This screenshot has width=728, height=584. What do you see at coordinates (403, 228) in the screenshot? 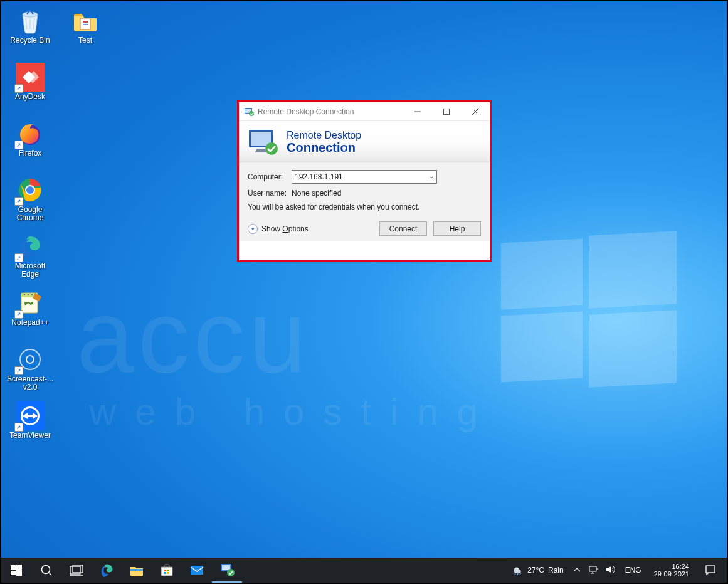
I see `connect-button: Connect` at bounding box center [403, 228].